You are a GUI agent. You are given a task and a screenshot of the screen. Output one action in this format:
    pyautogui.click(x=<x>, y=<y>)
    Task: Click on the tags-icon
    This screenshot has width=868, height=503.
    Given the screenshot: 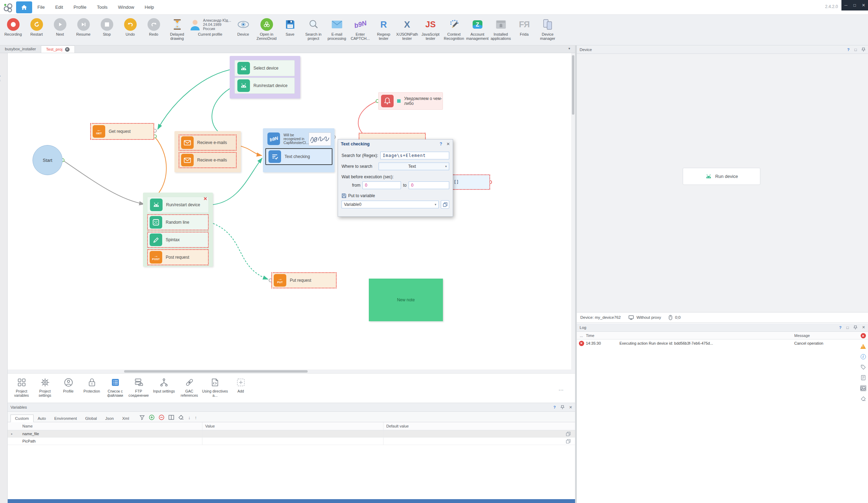 What is the action you would take?
    pyautogui.click(x=863, y=367)
    